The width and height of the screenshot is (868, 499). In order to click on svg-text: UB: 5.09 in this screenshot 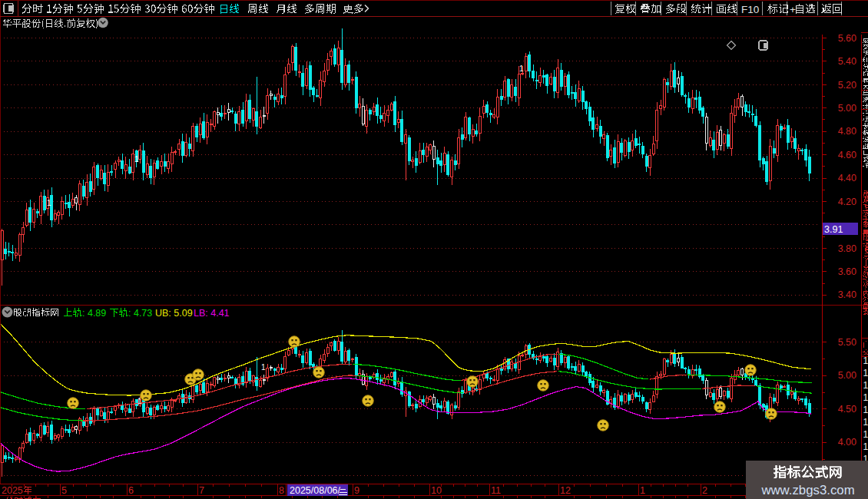, I will do `click(174, 313)`.